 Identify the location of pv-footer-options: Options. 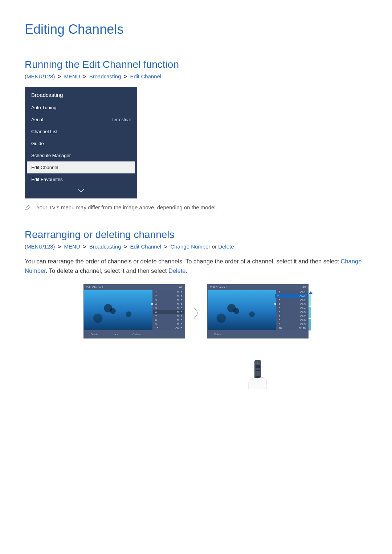
(137, 335).